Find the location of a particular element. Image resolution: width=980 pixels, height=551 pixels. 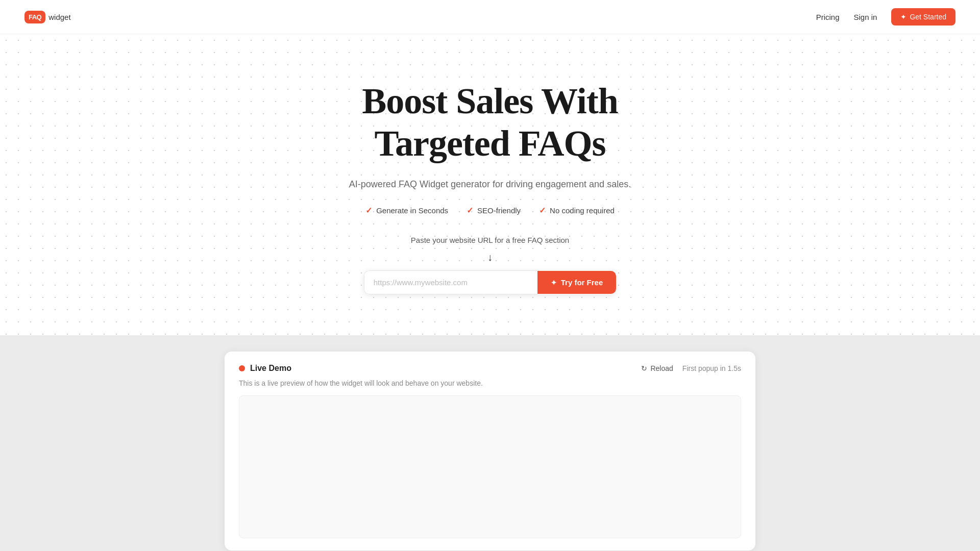

hero-title: Boost Sales With Targeted FAQs is located at coordinates (490, 122).